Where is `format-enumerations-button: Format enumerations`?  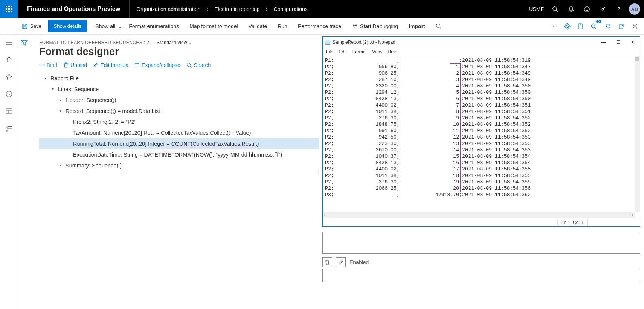 format-enumerations-button: Format enumerations is located at coordinates (154, 26).